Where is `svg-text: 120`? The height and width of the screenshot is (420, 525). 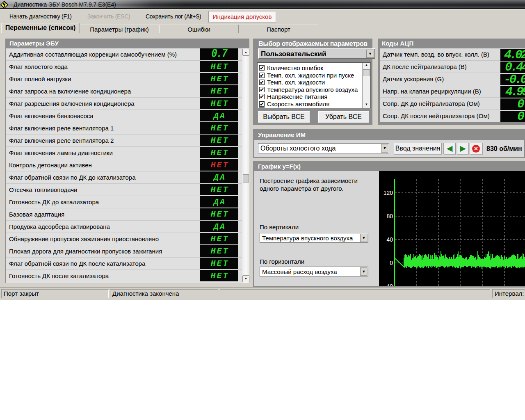
svg-text: 120 is located at coordinates (388, 193).